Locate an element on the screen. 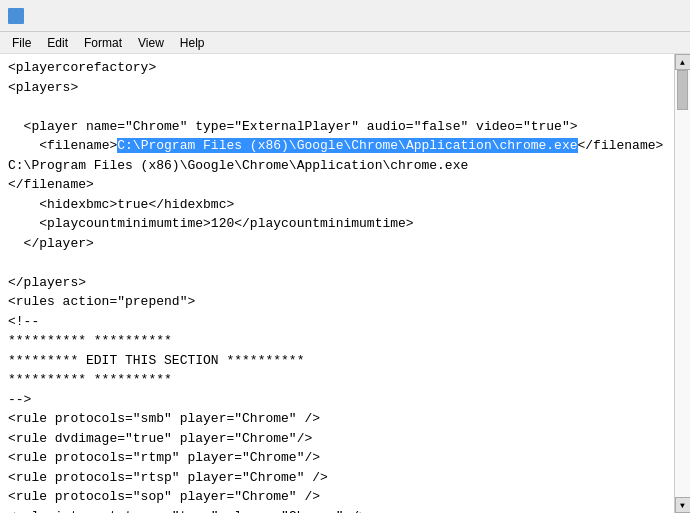 The height and width of the screenshot is (513, 690). text-line: C:\Program Files (x86)\Google\Chrome\App… is located at coordinates (337, 166).